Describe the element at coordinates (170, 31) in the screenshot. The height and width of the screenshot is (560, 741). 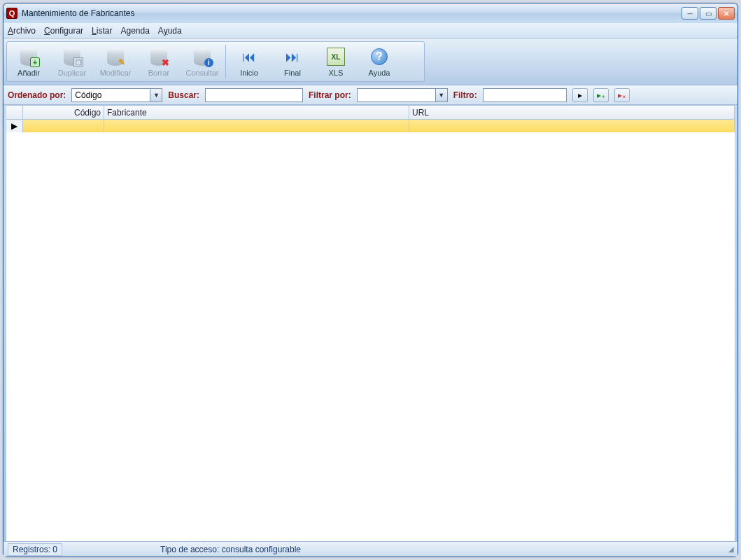
I see `menu-ayuda: Ayuda` at that location.